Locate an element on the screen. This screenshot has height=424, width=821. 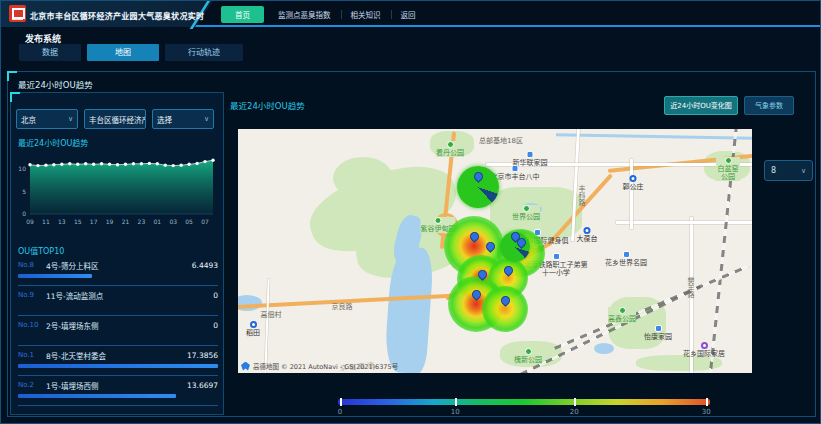
map-label-text: 大葆台 is located at coordinates (588, 239).